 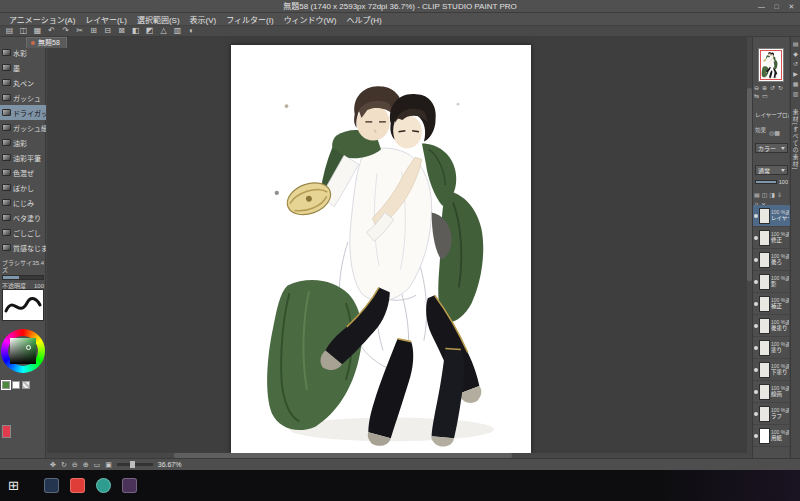 I want to click on layer-opacity-slider, so click(x=766, y=182).